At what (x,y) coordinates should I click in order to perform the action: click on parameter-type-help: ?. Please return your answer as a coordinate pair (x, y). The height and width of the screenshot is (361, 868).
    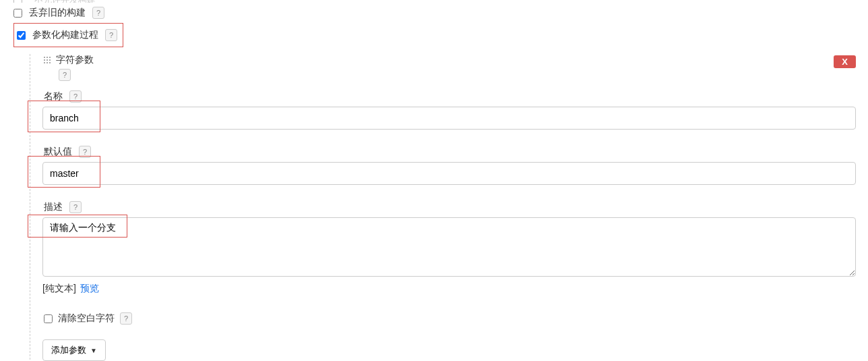
    Looking at the image, I should click on (462, 75).